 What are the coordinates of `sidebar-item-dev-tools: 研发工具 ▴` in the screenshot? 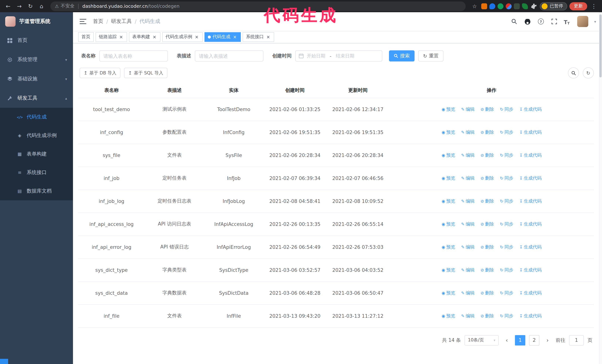 It's located at (37, 98).